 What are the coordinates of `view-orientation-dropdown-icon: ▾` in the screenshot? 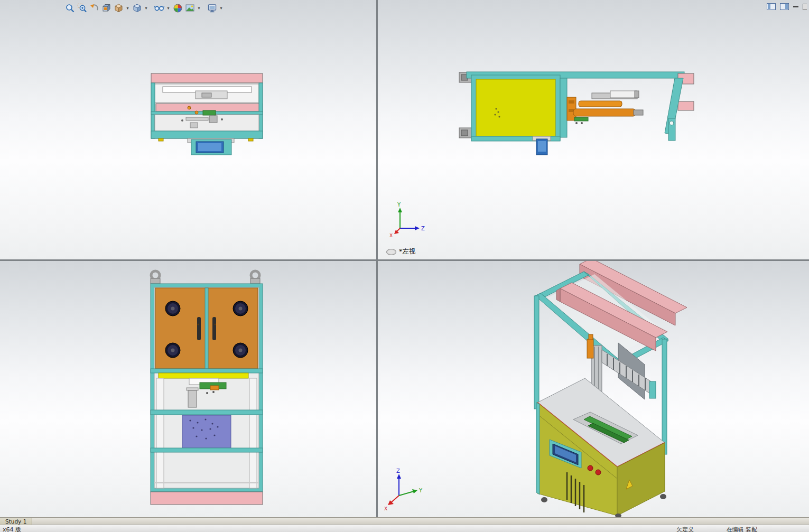 It's located at (128, 8).